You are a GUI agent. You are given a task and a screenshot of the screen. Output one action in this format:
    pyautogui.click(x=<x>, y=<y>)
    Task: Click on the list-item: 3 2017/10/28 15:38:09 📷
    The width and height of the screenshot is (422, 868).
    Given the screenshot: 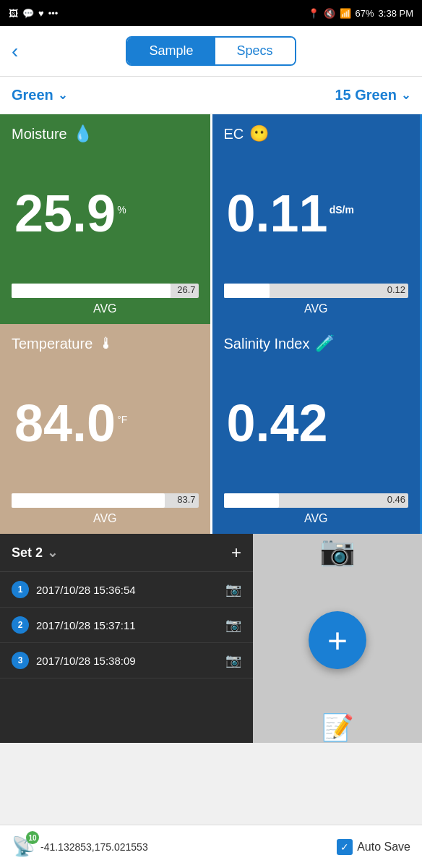 What is the action you would take?
    pyautogui.click(x=126, y=661)
    